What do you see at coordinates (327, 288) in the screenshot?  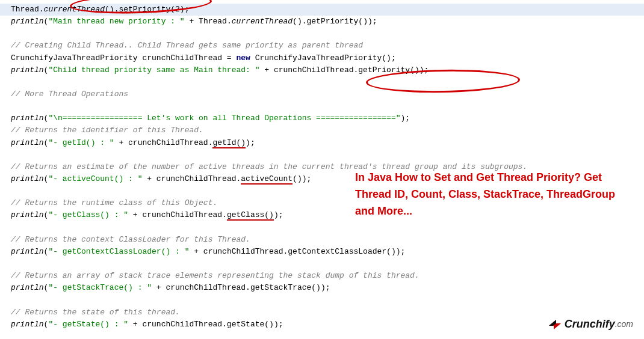 I see `code-line-17: println("- getStackTrace() : " + crunchC…` at bounding box center [327, 288].